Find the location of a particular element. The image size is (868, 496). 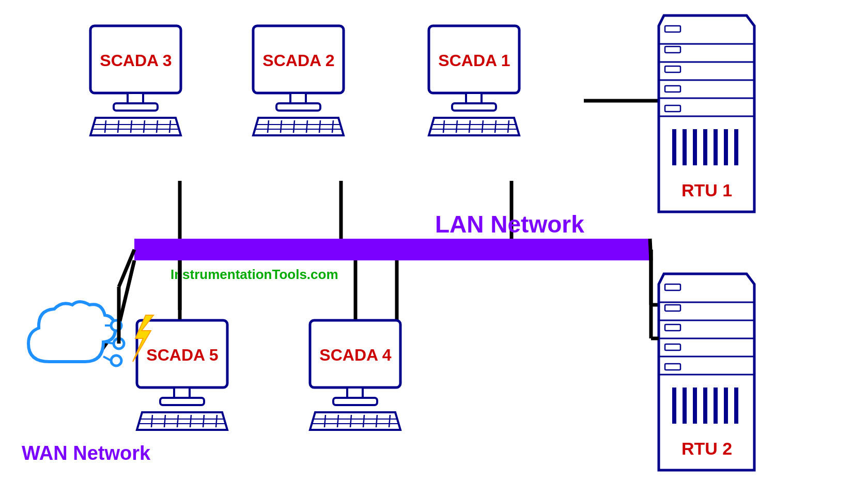

svg-text: SCADA 2 is located at coordinates (299, 60).